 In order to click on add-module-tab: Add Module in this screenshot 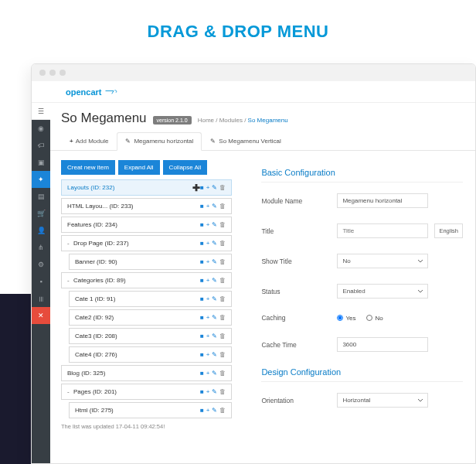, I will do `click(89, 141)`.